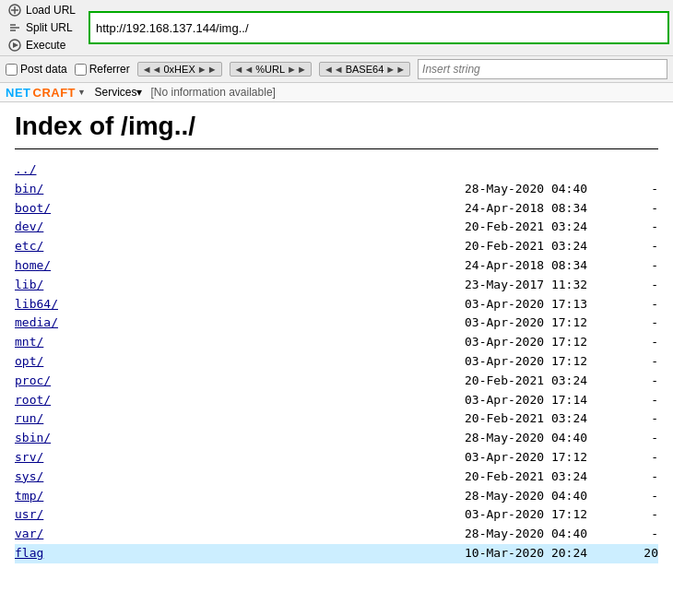 This screenshot has height=616, width=673. What do you see at coordinates (635, 553) in the screenshot?
I see `file-size: 20` at bounding box center [635, 553].